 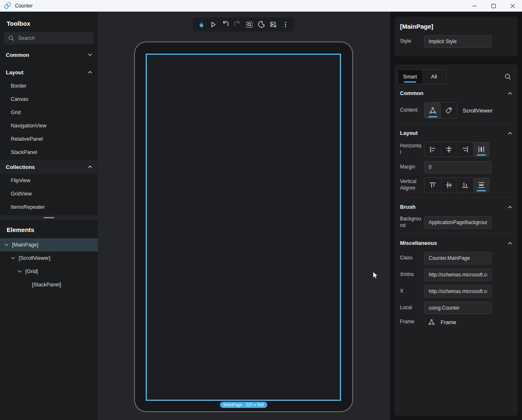 I want to click on app-logo-icon, so click(x=8, y=6).